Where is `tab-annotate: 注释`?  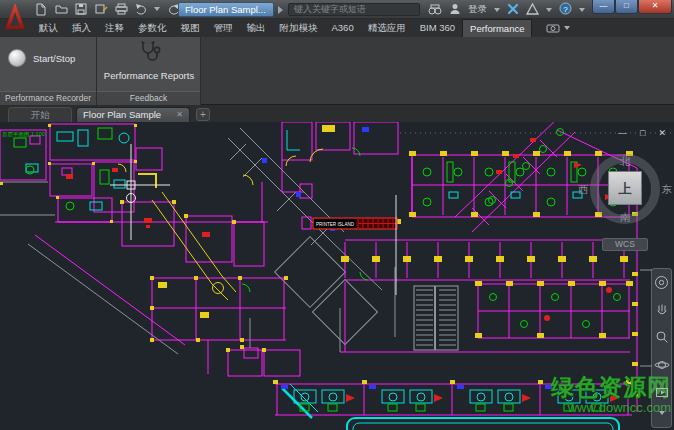
tab-annotate: 注释 is located at coordinates (114, 28).